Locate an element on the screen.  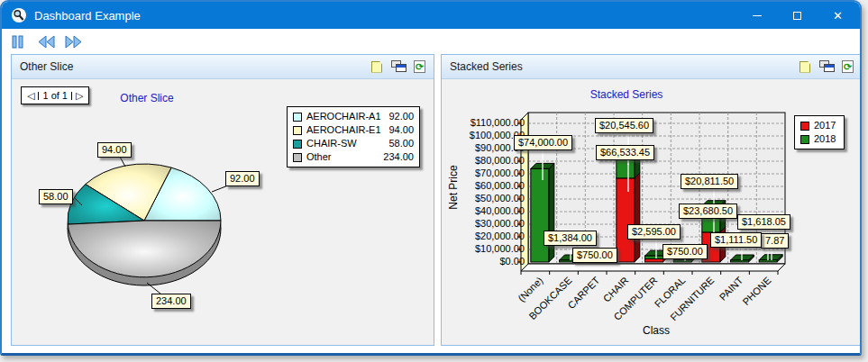
pie-value-label: 234.00 is located at coordinates (171, 301).